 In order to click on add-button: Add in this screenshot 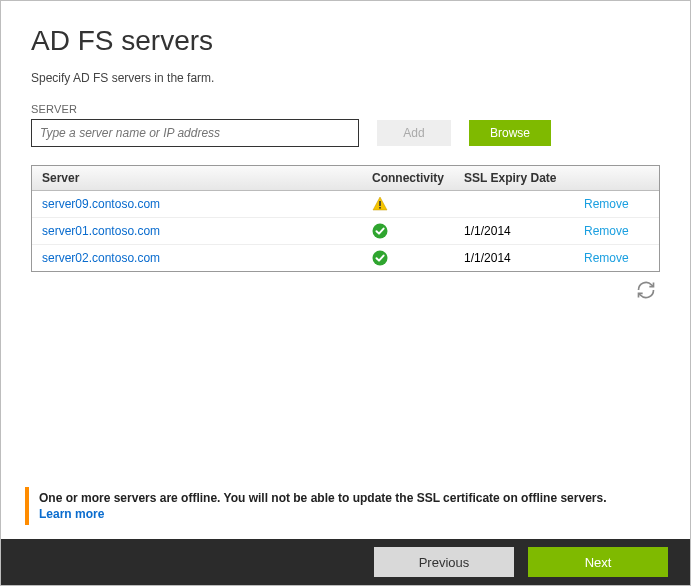, I will do `click(414, 133)`.